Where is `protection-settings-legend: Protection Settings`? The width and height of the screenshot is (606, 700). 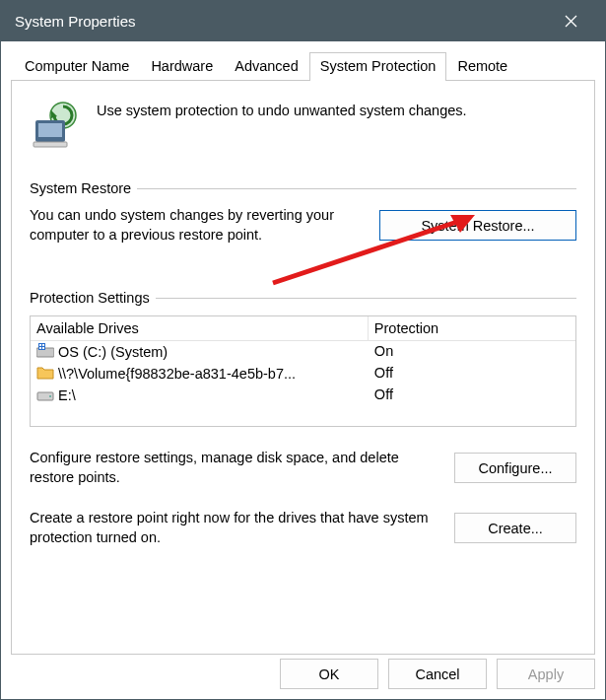
protection-settings-legend: Protection Settings is located at coordinates (90, 298).